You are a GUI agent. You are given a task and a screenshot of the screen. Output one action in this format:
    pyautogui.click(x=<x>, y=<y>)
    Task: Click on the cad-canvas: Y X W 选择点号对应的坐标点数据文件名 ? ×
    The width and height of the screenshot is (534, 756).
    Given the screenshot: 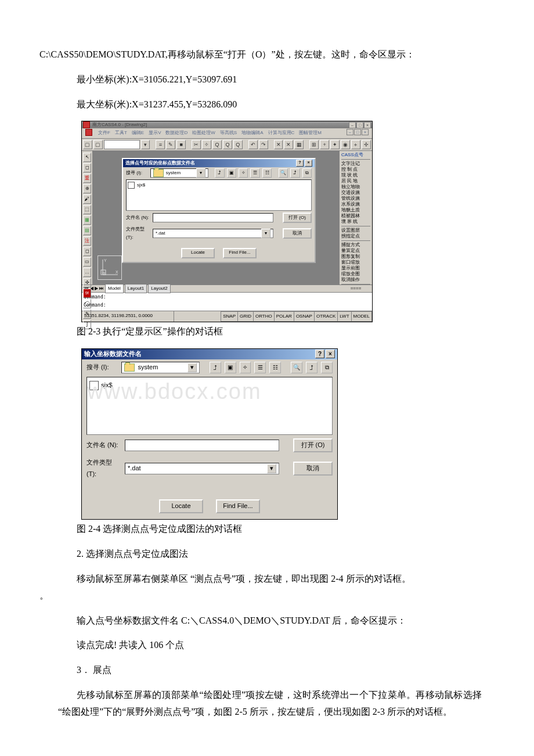 What is the action you would take?
    pyautogui.click(x=216, y=218)
    